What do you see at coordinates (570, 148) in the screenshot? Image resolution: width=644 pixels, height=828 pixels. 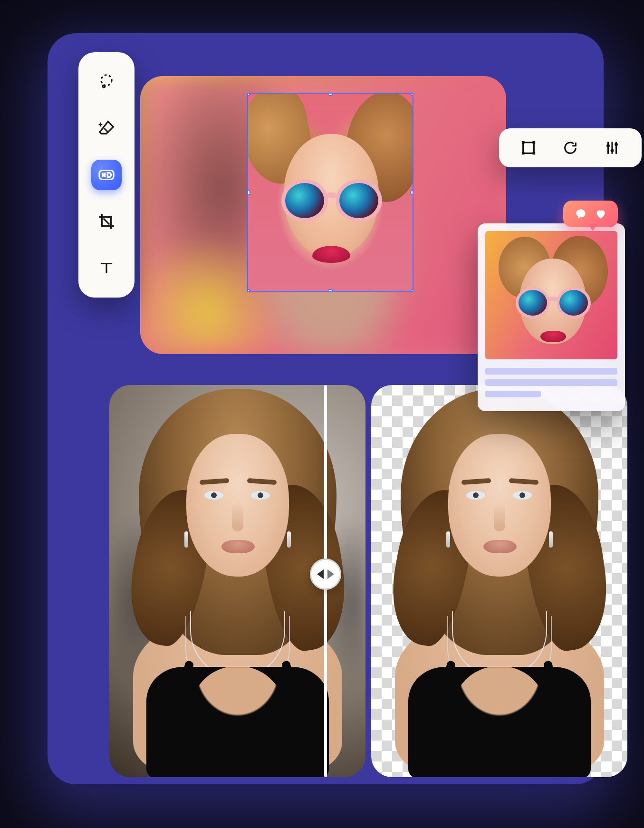 I see `mini-toolbar` at bounding box center [570, 148].